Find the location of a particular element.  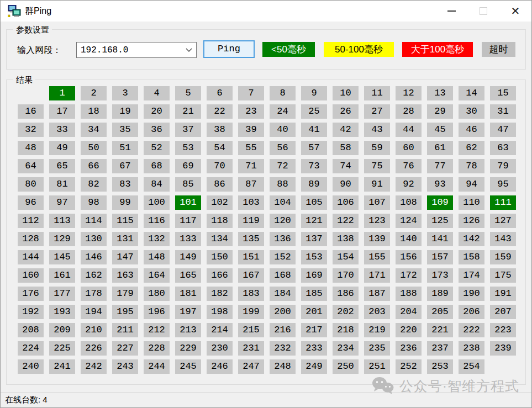

chevron-down-icon is located at coordinates (189, 50).